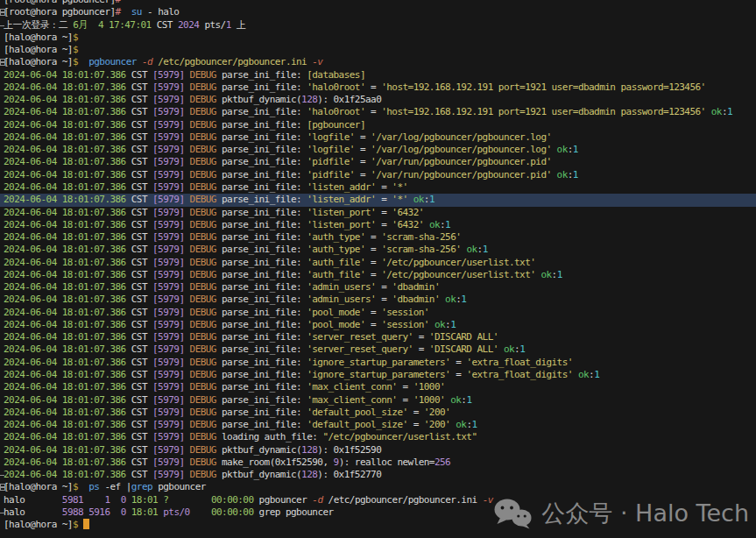 This screenshot has width=756, height=538. I want to click on command-marker-icon, so click(3, 487).